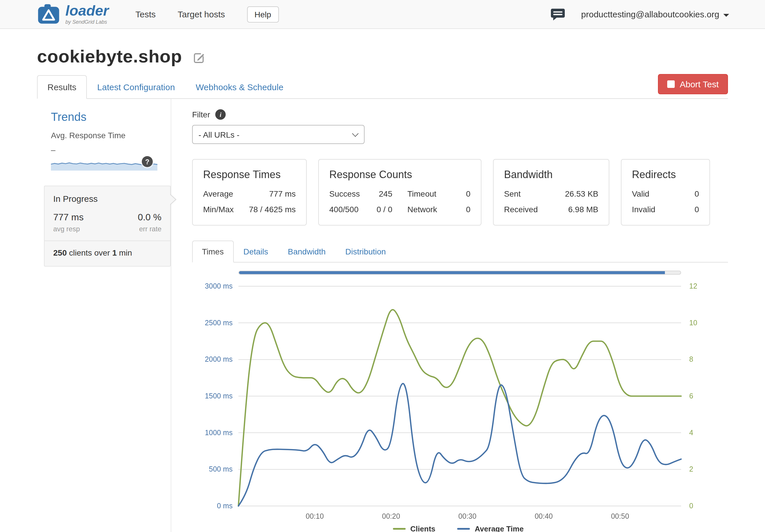  I want to click on topbar-right: producttesting@allaboutcookies.org, so click(640, 14).